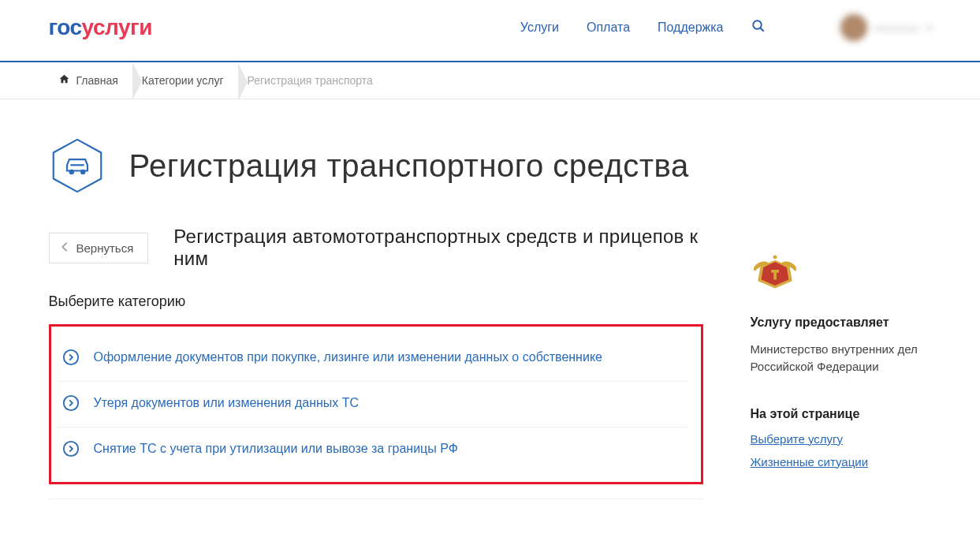  Describe the element at coordinates (490, 80) in the screenshot. I see `breadcrumb-bar: Главная Категории услуг Регистрация тран…` at that location.